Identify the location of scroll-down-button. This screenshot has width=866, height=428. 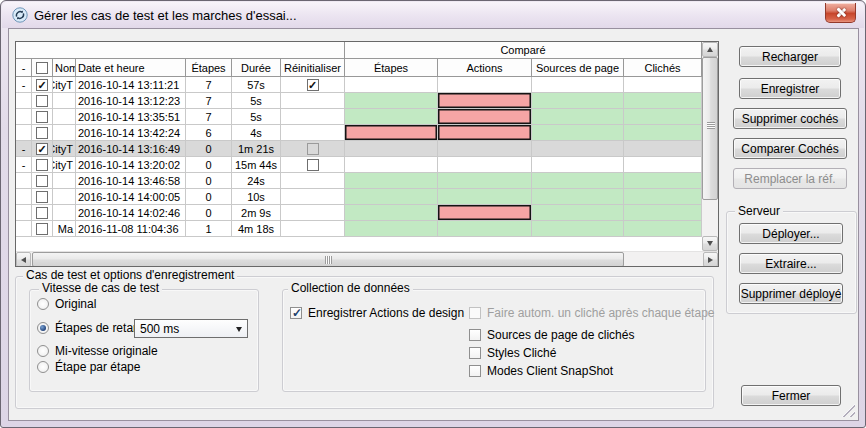
(710, 244).